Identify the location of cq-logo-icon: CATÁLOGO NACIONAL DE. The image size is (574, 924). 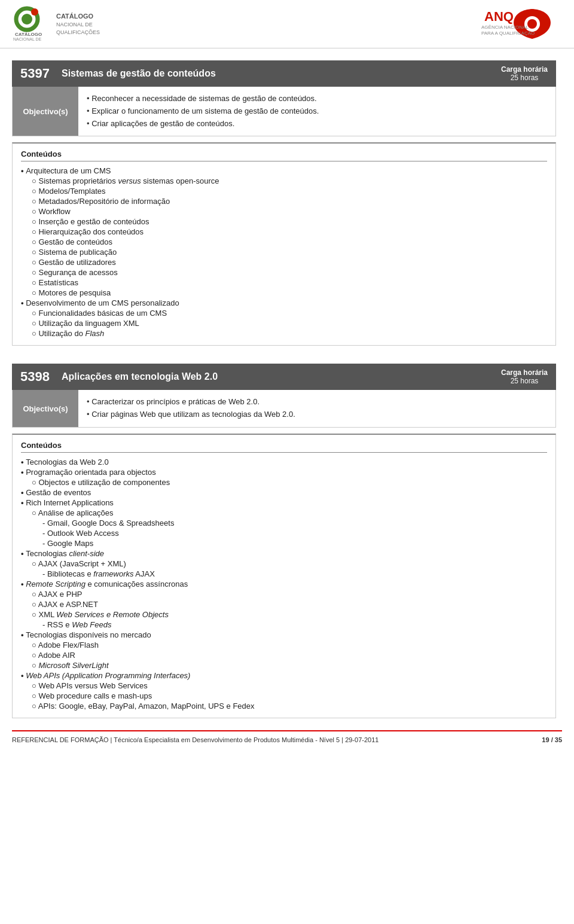
(33, 24).